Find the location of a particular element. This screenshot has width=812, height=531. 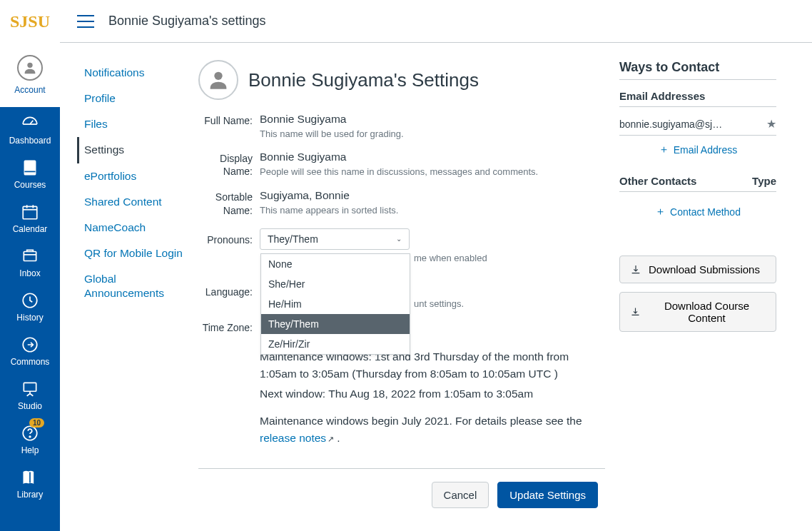

calendar-icon is located at coordinates (30, 212).